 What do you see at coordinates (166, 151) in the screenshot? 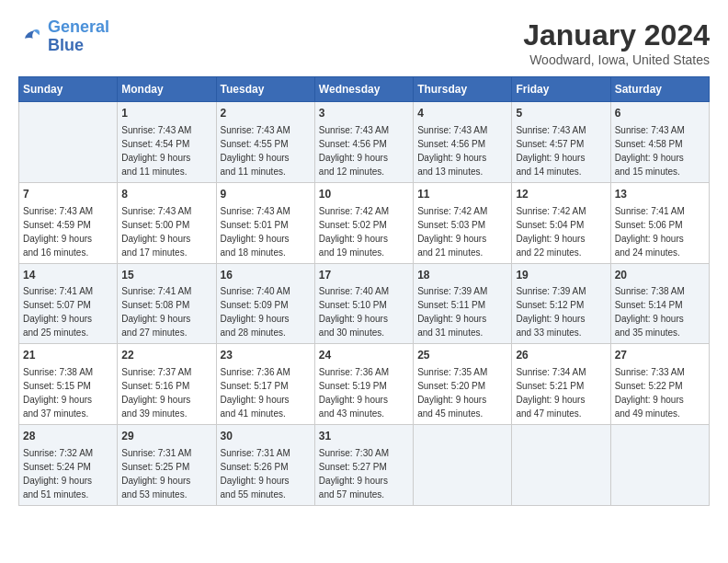
I see `cell-content: Sunrise: 7:43 AMSunset: 4:54 PMDaylight:…` at bounding box center [166, 151].